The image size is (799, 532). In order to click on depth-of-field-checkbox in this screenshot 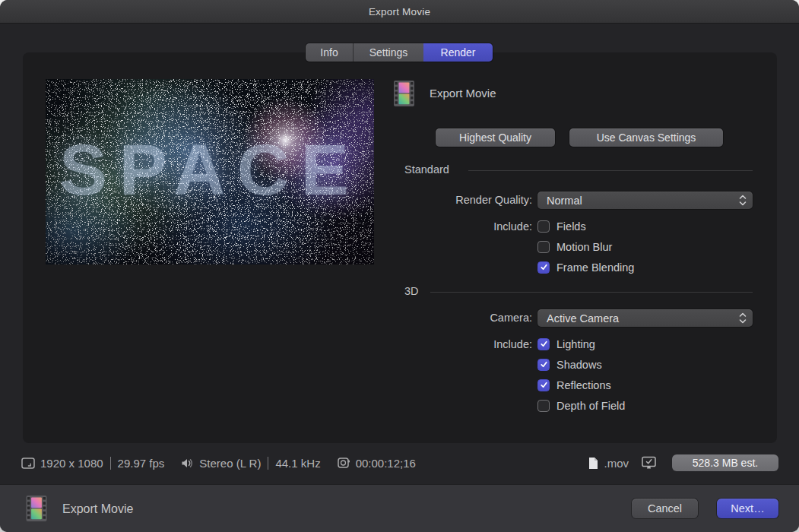, I will do `click(544, 406)`.